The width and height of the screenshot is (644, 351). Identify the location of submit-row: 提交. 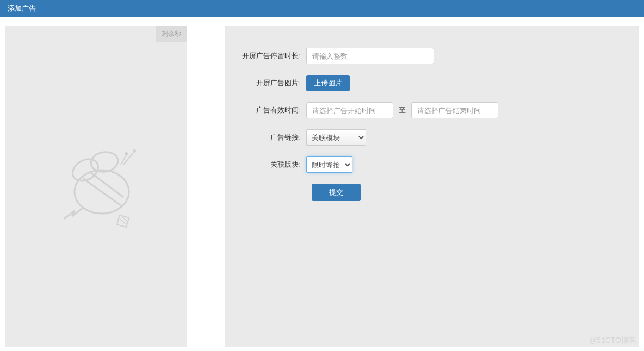
(467, 192).